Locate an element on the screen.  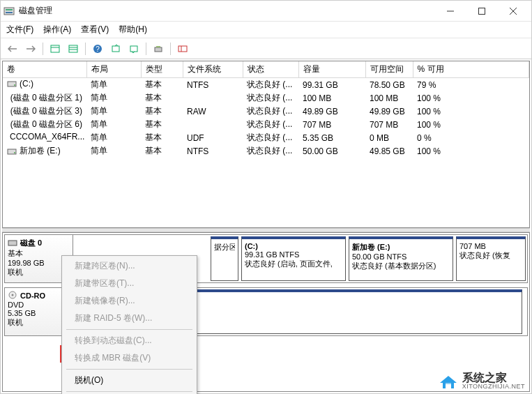
vol-cap: 49.89 GB is located at coordinates (332, 112).